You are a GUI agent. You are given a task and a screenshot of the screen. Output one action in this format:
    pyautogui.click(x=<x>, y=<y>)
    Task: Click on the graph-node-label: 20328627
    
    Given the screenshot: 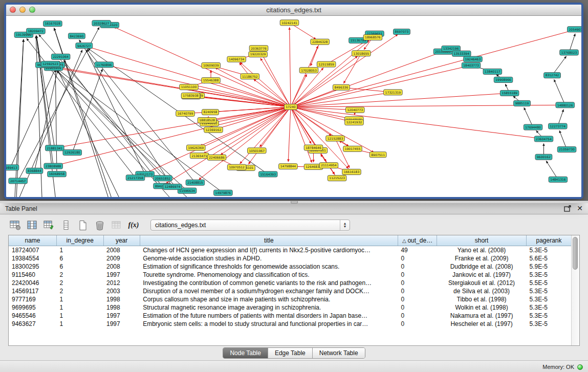 What is the action you would take?
    pyautogui.click(x=101, y=24)
    